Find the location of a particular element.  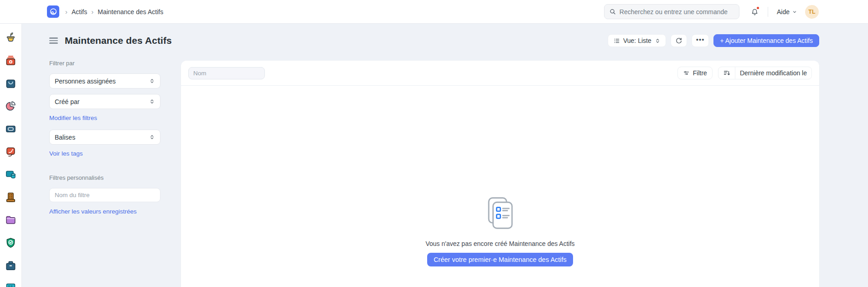

created-by-select: Créé par is located at coordinates (105, 101).